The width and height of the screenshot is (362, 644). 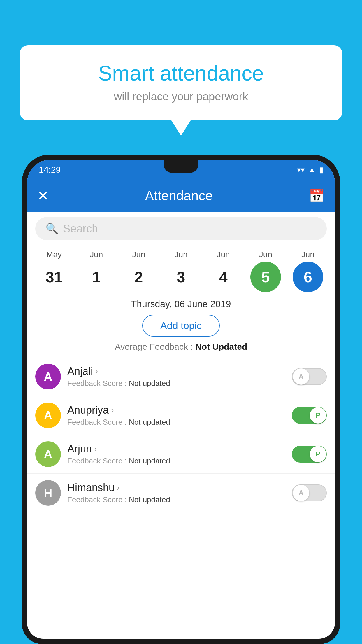 What do you see at coordinates (54, 255) in the screenshot?
I see `cal-month-label: May` at bounding box center [54, 255].